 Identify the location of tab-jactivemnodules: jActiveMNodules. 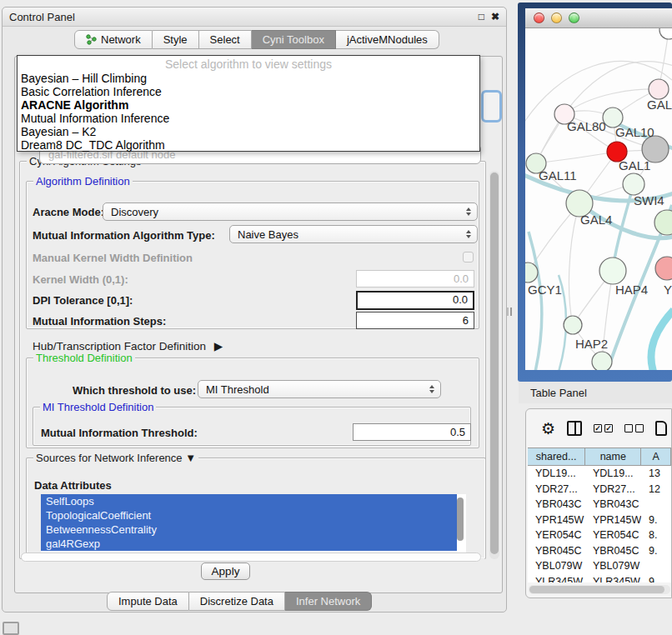
(388, 40).